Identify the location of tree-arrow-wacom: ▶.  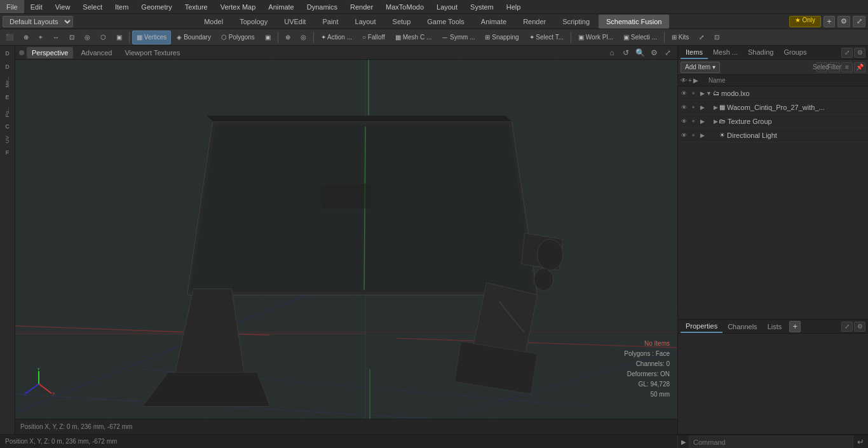
(715, 107).